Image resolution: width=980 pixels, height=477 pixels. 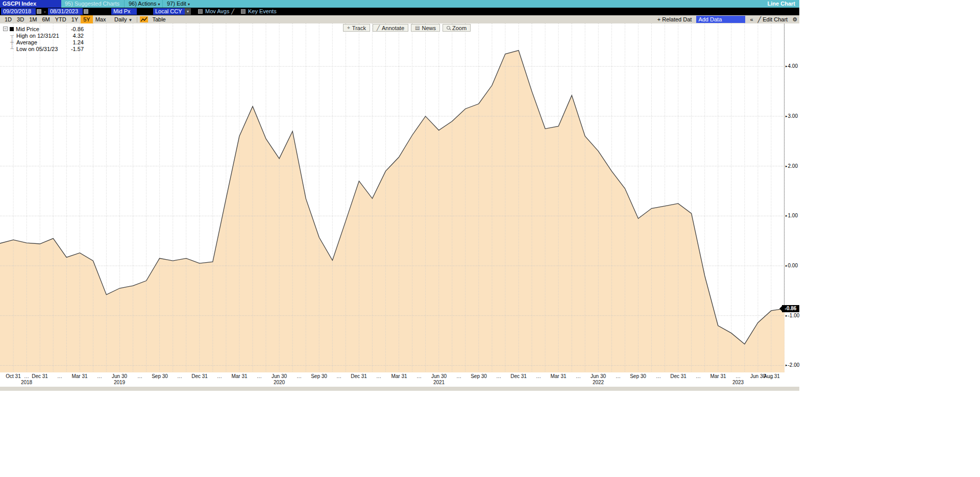 What do you see at coordinates (124, 11) in the screenshot?
I see `price-field-selector: Mid Px` at bounding box center [124, 11].